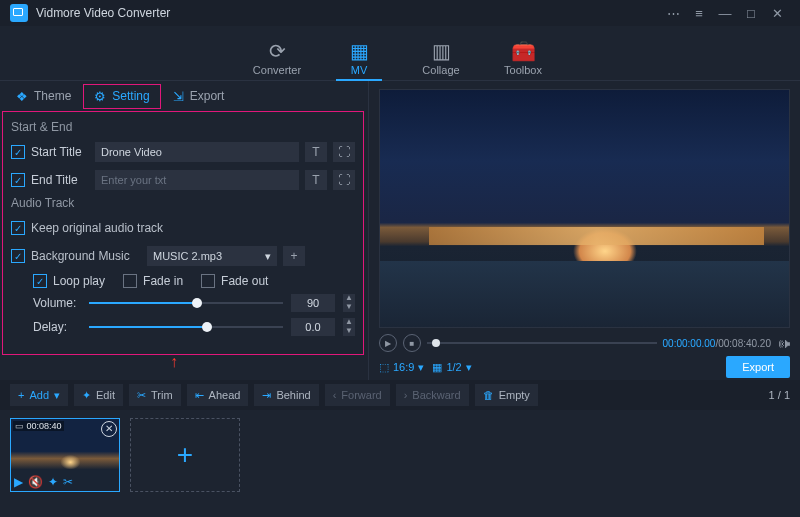 The image size is (800, 517). What do you see at coordinates (784, 344) in the screenshot?
I see `volume-icon: 🕪` at bounding box center [784, 344].